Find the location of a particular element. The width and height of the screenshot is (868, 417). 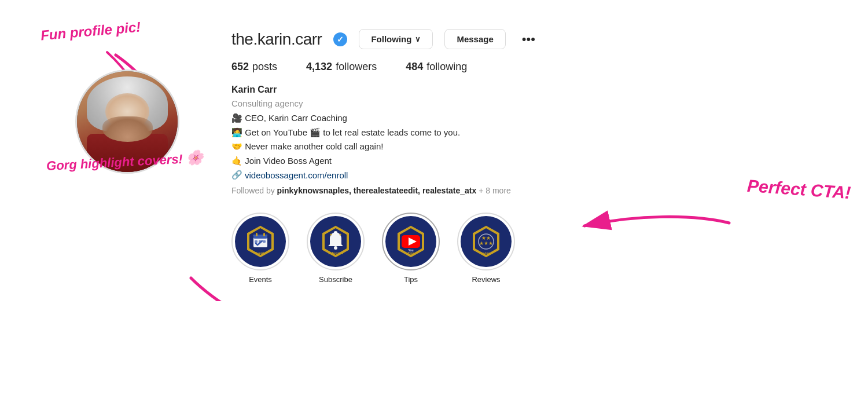

annotation-fun-profile: Fun profile pic! is located at coordinates (90, 32).